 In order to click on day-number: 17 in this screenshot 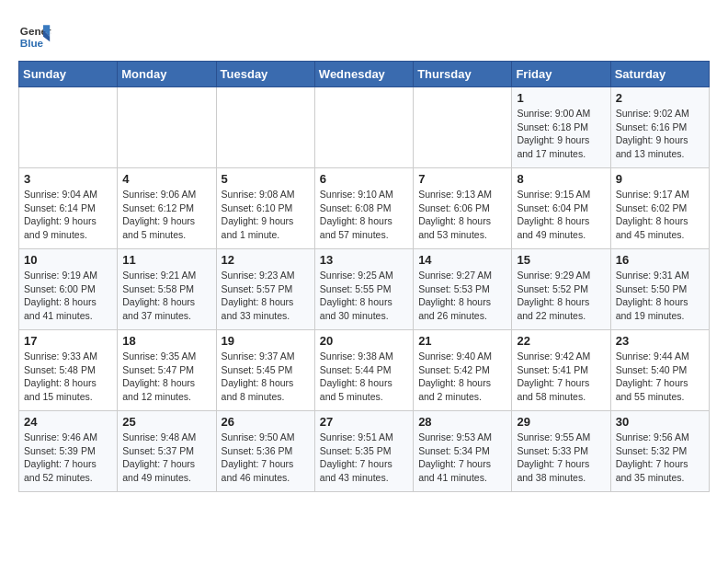, I will do `click(68, 340)`.